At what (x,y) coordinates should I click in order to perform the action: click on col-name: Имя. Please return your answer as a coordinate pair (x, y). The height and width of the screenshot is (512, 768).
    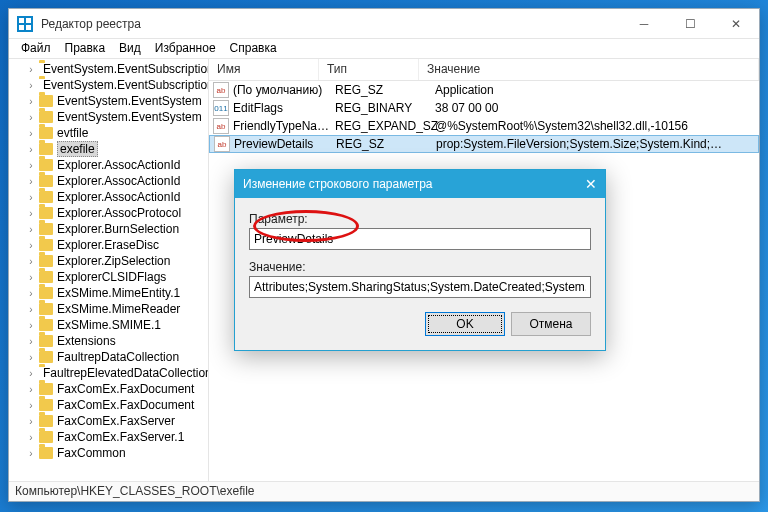
    Looking at the image, I should click on (264, 70).